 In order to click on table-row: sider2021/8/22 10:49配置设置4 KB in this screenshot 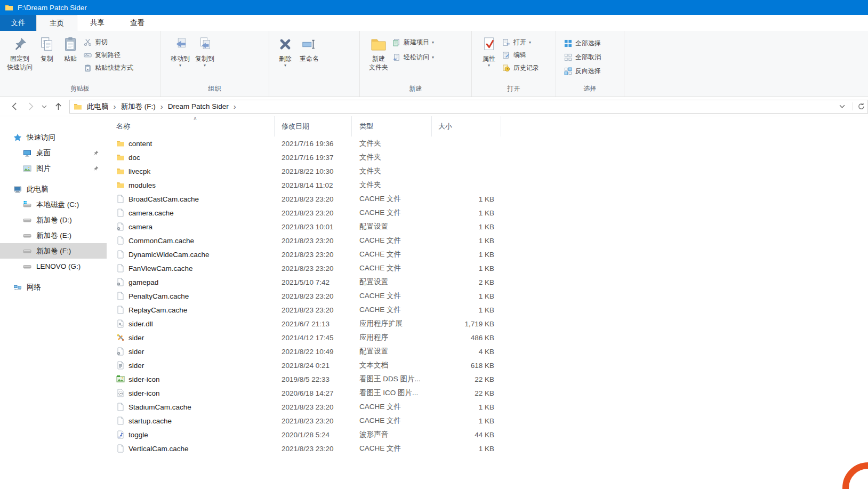, I will do `click(490, 351)`.